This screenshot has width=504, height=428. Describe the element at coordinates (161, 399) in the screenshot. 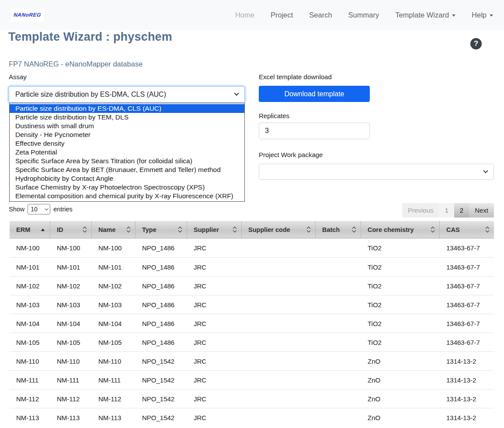

I see `table-cell-type: NPO_1542` at that location.